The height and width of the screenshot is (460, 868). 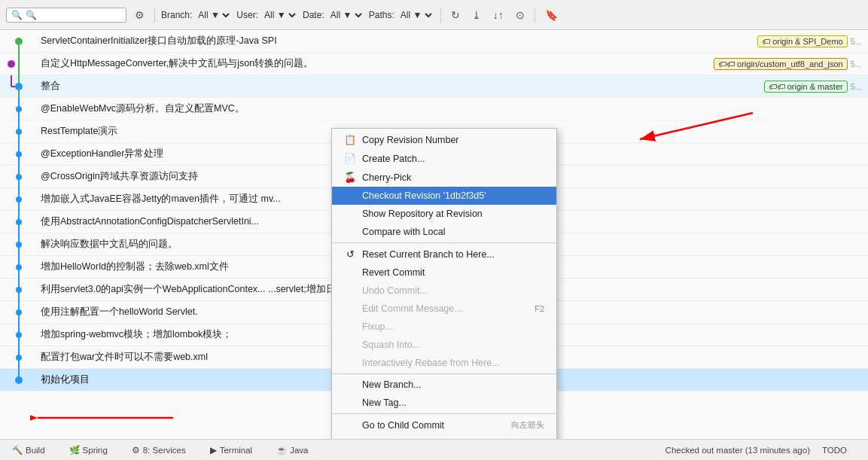 What do you see at coordinates (434, 15) in the screenshot?
I see `toolbar: 🔍 ⚙ Branch: All ▼ User: All ▼ Date: All …` at bounding box center [434, 15].